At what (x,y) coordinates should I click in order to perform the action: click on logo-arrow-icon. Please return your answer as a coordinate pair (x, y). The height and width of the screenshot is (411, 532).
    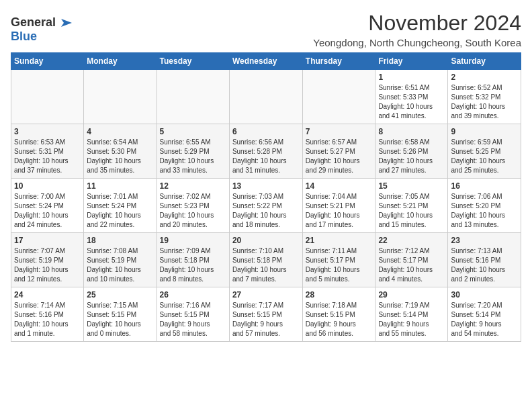
    Looking at the image, I should click on (66, 23).